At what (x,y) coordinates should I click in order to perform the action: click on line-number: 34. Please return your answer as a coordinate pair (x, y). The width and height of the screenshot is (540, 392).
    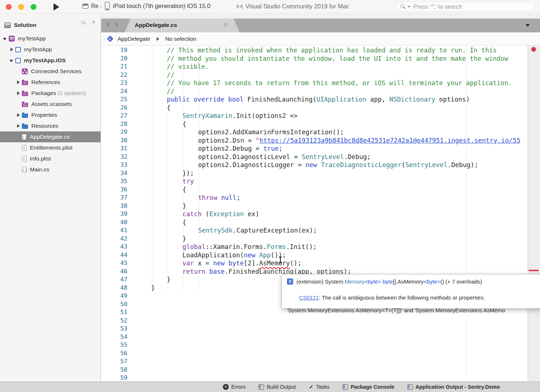
    Looking at the image, I should click on (114, 173).